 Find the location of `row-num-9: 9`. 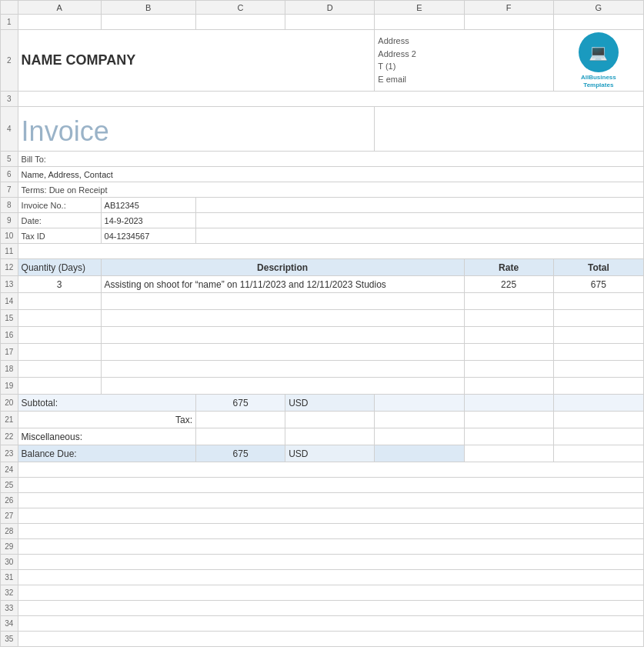

row-num-9: 9 is located at coordinates (9, 221).